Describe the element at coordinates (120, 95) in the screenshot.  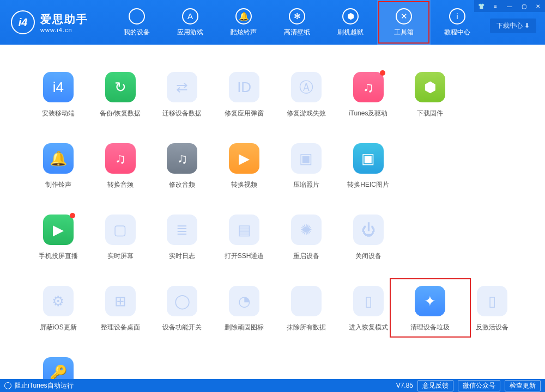
I see `tool-item: ↻ 备份/恢复数据` at that location.